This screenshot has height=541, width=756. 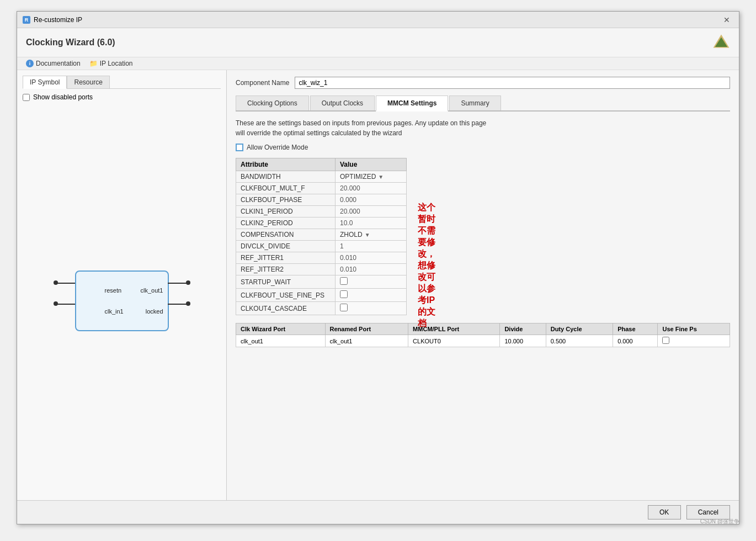 I want to click on attr-table-row: CLKFBOUT_USE_FINE_PS, so click(x=321, y=295).